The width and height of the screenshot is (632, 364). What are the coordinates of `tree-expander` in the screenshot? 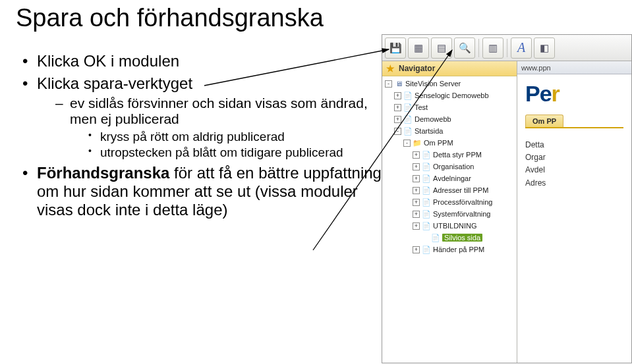 It's located at (426, 238).